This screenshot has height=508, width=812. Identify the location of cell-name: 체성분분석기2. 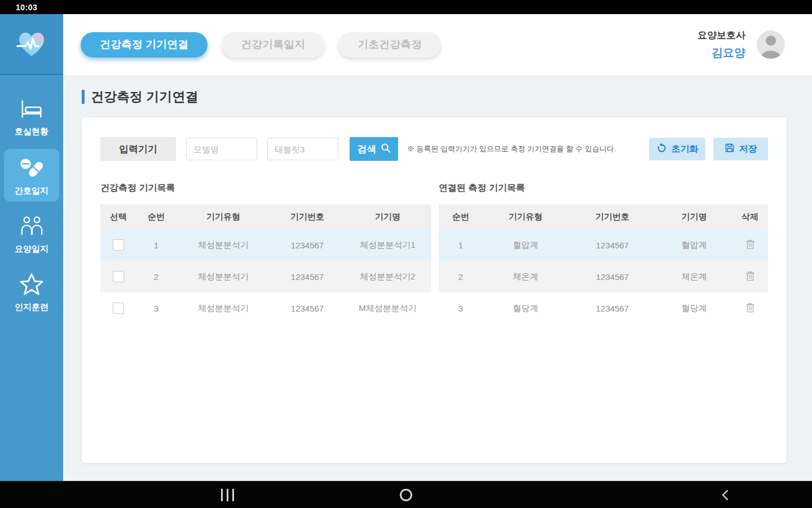
(388, 277).